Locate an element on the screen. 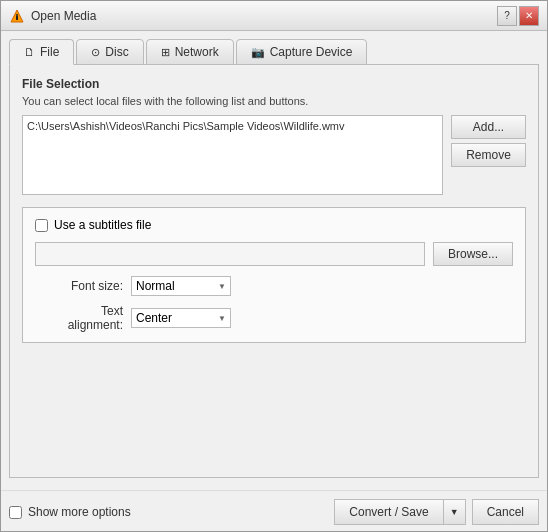 This screenshot has height=532, width=548. text-align-select-wrapper: Center Left Right is located at coordinates (181, 318).